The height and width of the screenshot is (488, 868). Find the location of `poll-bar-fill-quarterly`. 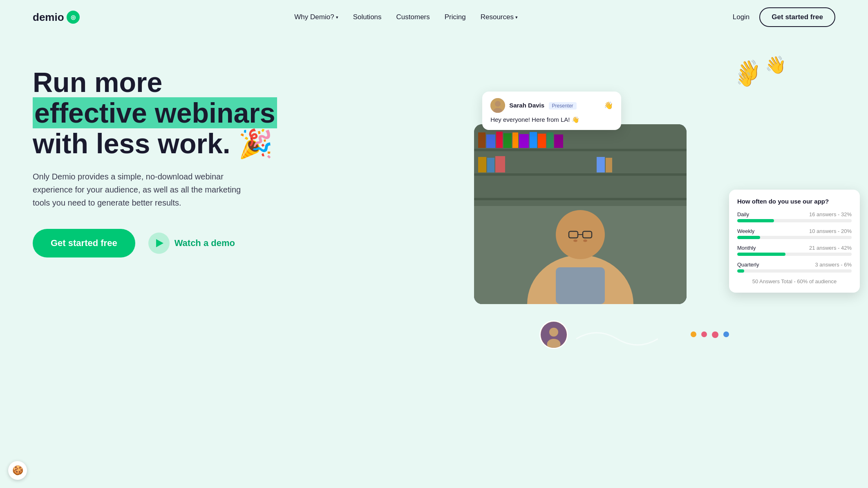

poll-bar-fill-quarterly is located at coordinates (740, 271).